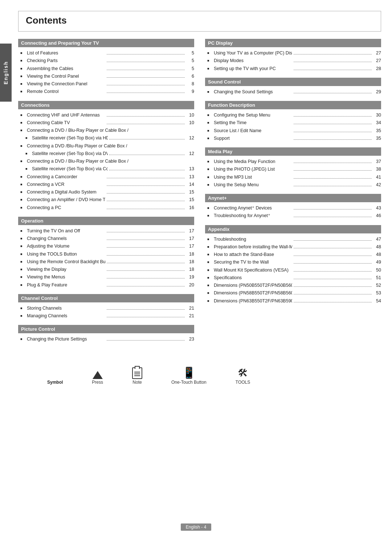 The width and height of the screenshot is (392, 538). I want to click on toc-page-number: 18, so click(190, 254).